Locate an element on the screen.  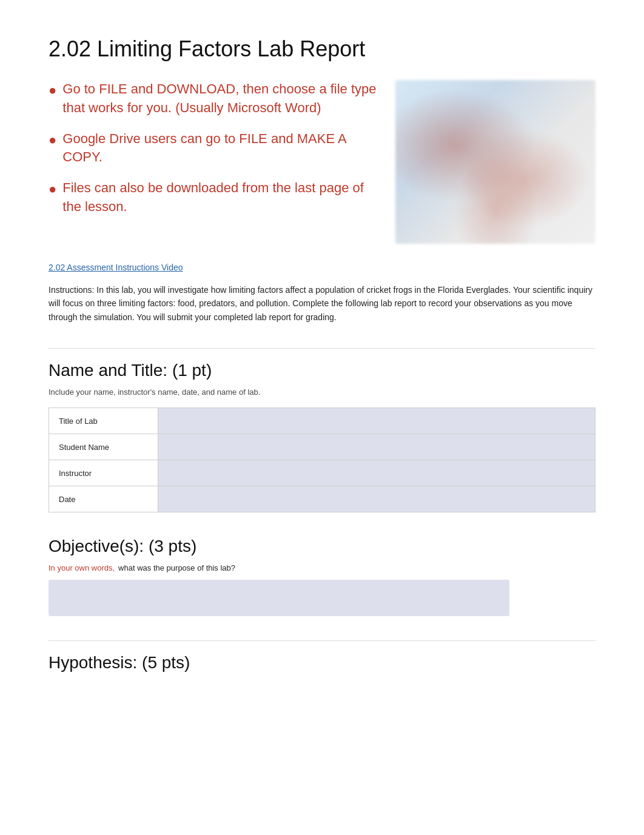
objectives-heading: Objective(s): (3 pts) is located at coordinates (322, 546).